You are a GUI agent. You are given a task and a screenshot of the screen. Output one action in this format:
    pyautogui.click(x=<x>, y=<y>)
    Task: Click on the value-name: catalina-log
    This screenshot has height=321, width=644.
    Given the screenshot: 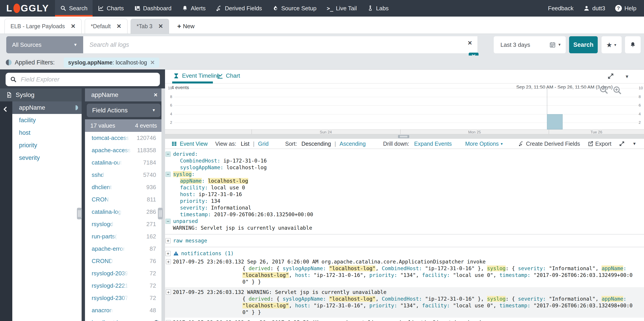 What is the action you would take?
    pyautogui.click(x=106, y=212)
    